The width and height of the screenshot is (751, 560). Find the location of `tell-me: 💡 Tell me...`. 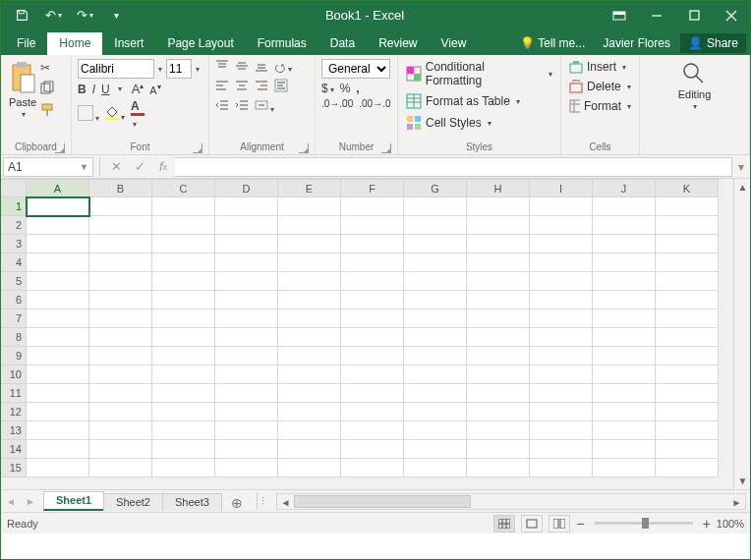

tell-me: 💡 Tell me... is located at coordinates (552, 43).